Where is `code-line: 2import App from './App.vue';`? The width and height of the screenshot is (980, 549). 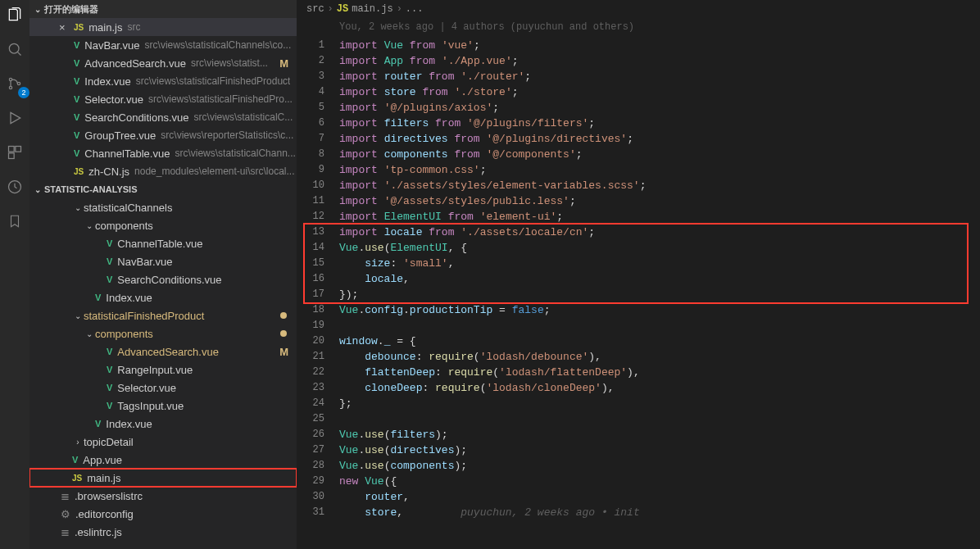 code-line: 2import App from './App.vue'; is located at coordinates (638, 61).